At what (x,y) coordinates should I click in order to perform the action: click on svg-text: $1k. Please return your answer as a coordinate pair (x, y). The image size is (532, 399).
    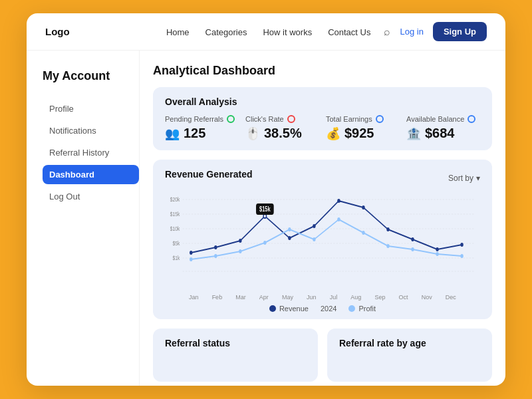
    Looking at the image, I should click on (176, 258).